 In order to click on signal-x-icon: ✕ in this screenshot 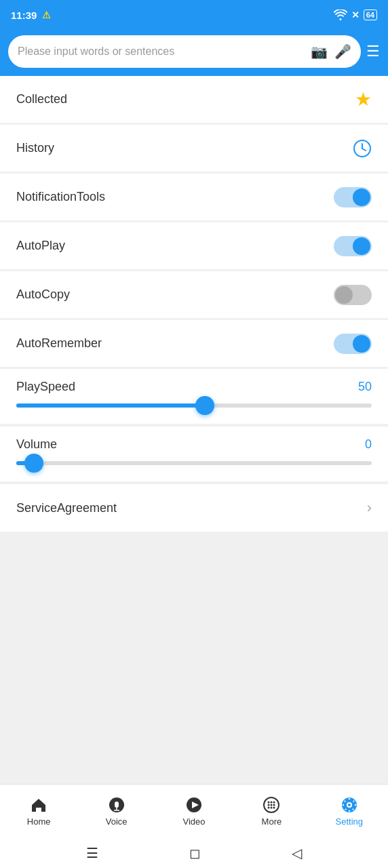, I will do `click(355, 15)`.